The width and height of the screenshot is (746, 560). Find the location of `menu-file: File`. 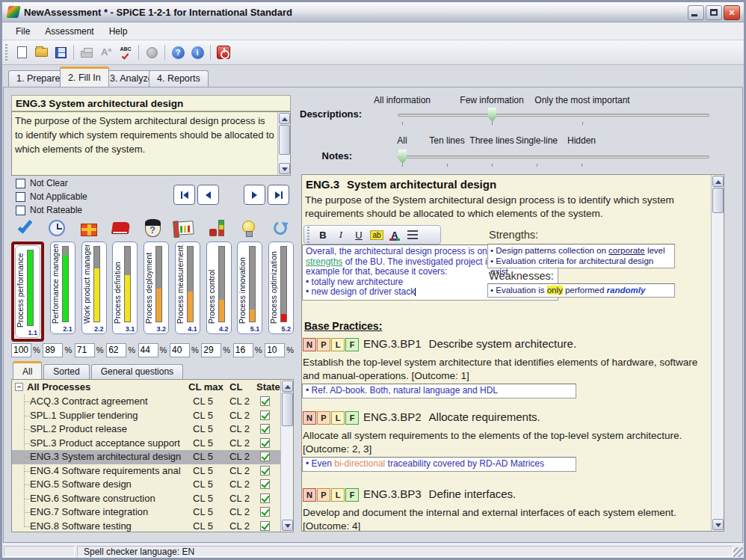

menu-file: File is located at coordinates (22, 31).